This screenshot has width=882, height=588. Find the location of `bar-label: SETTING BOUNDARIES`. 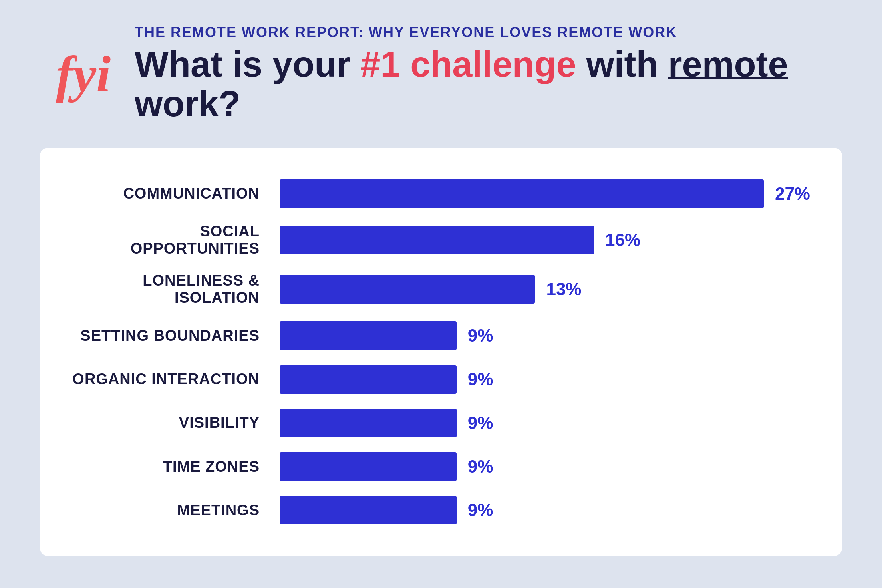

bar-label: SETTING BOUNDARIES is located at coordinates (176, 336).